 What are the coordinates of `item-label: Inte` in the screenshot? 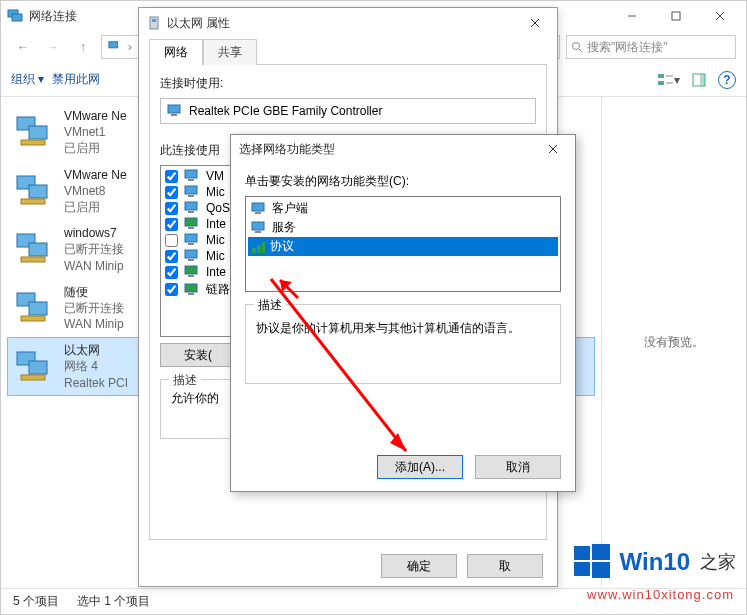 It's located at (216, 272).